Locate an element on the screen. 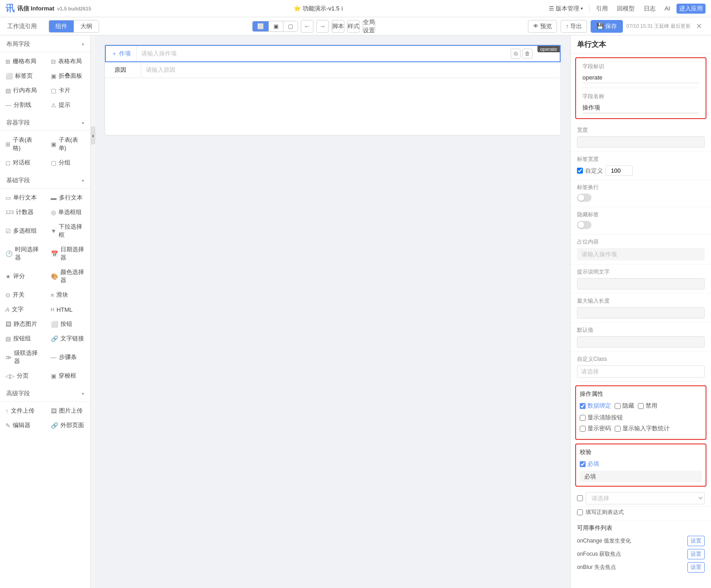 This screenshot has height=588, width=711. section-layout-fields: 布局字段 ▾ is located at coordinates (45, 44).